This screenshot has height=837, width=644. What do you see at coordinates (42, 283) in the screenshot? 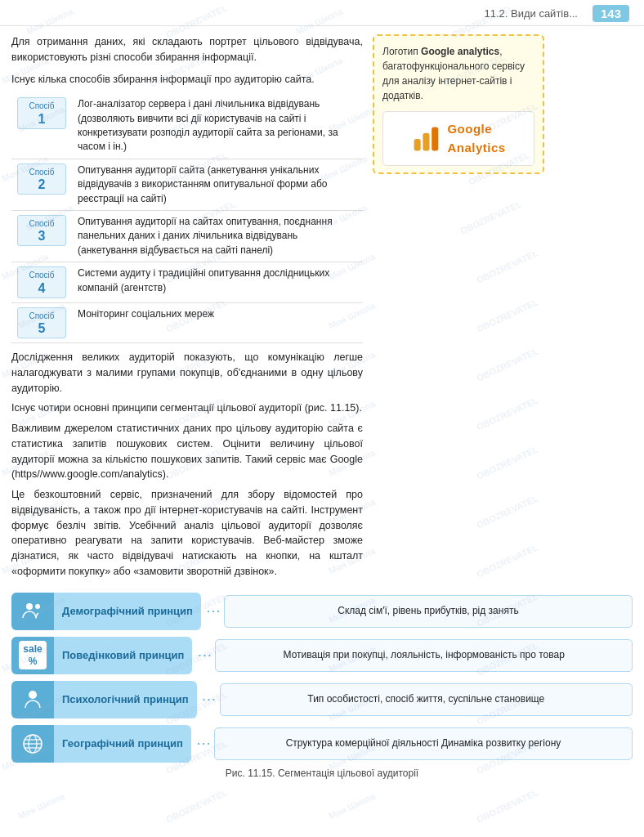
I see `way-label: Спосіб4` at bounding box center [42, 283].